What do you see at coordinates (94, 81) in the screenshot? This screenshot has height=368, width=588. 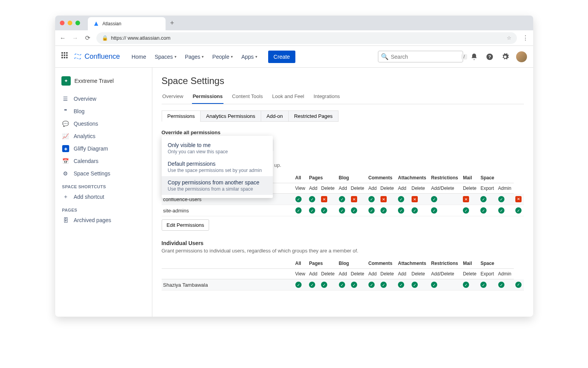 I see `space-name-label: Exxtreme Travel` at bounding box center [94, 81].